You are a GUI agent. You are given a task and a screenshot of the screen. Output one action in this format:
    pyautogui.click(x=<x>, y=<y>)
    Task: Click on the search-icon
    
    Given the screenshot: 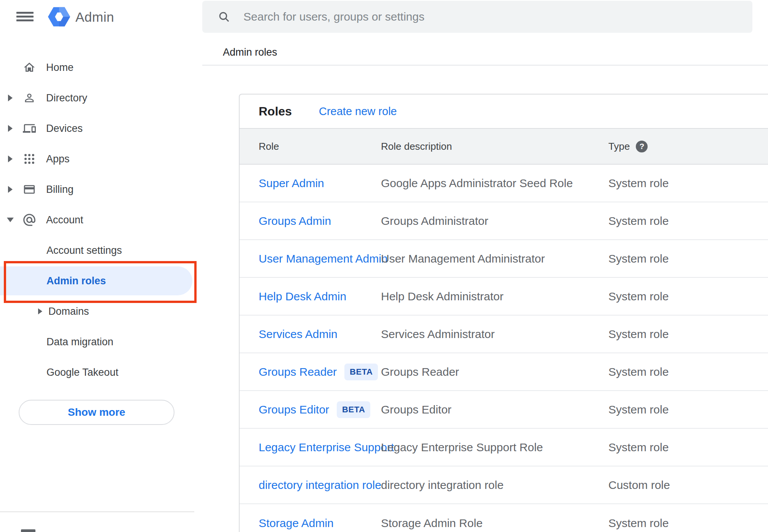 What is the action you would take?
    pyautogui.click(x=224, y=17)
    